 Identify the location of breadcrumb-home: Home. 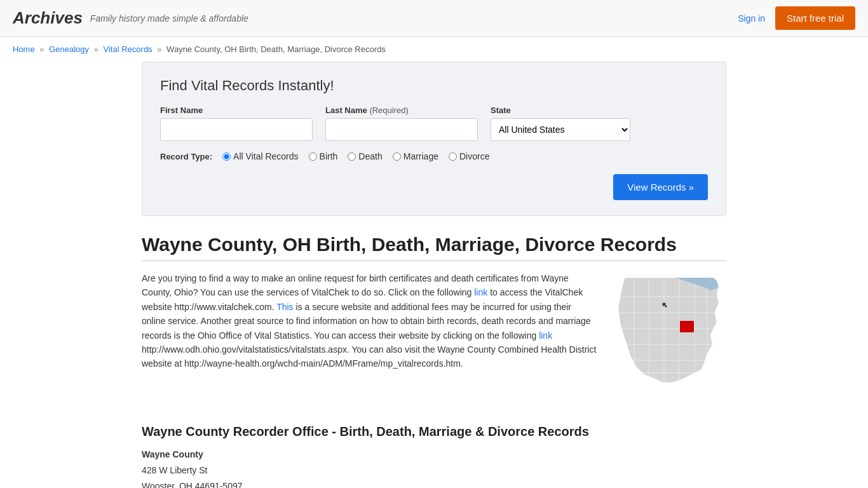
(24, 50).